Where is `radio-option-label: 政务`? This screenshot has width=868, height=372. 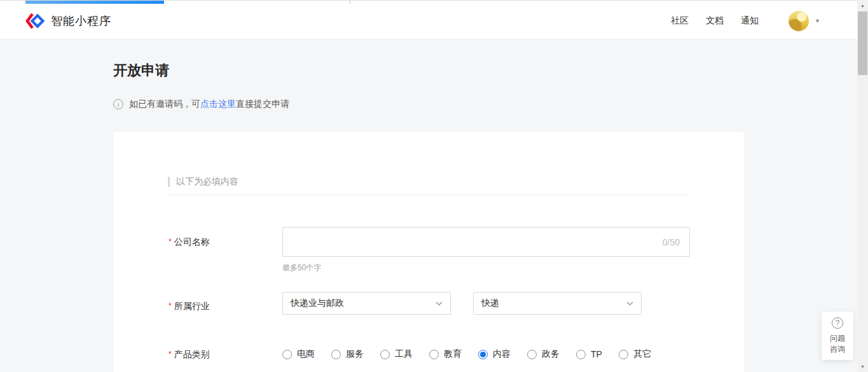 radio-option-label: 政务 is located at coordinates (551, 354).